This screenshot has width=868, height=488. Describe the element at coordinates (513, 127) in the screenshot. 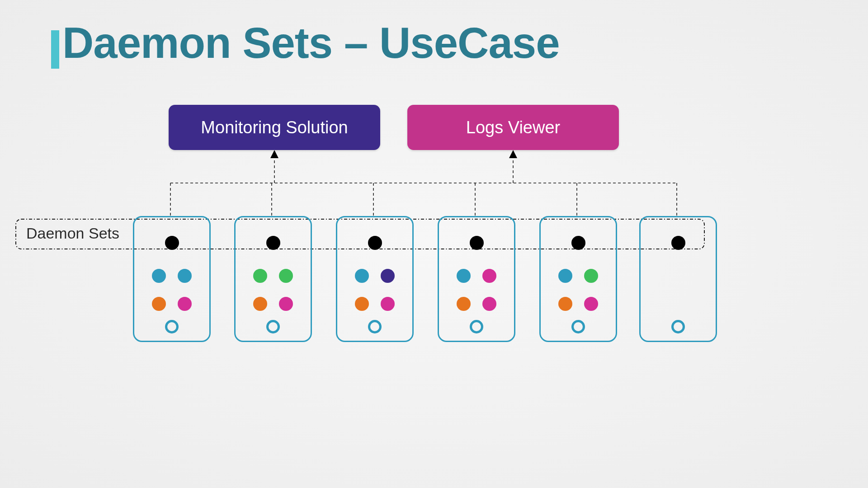

I see `usecase-logs-label: Logs Viewer` at that location.